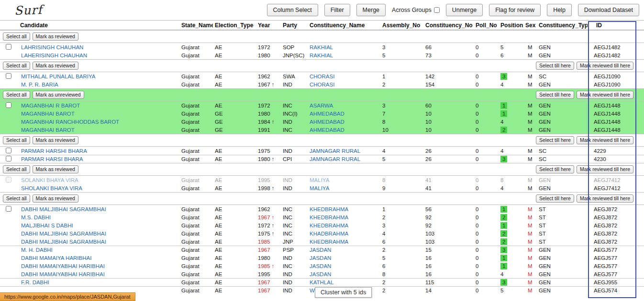  What do you see at coordinates (371, 10) in the screenshot?
I see `merge-button: Merge` at bounding box center [371, 10].